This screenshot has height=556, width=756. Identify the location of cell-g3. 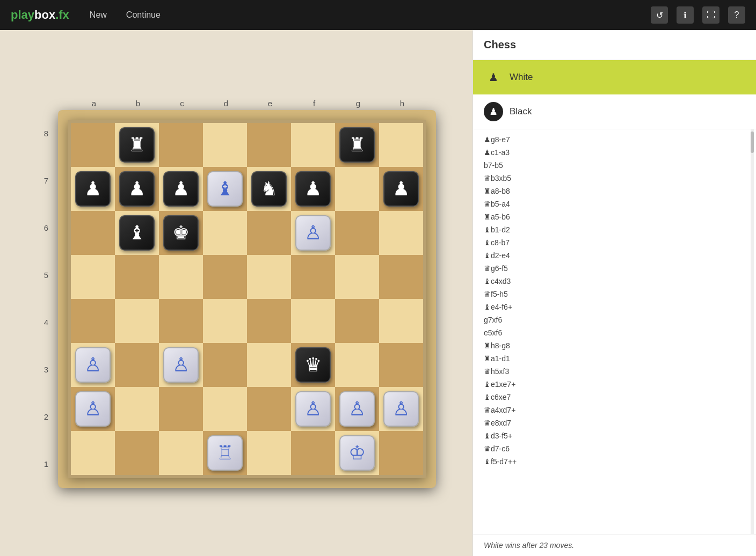
(357, 365).